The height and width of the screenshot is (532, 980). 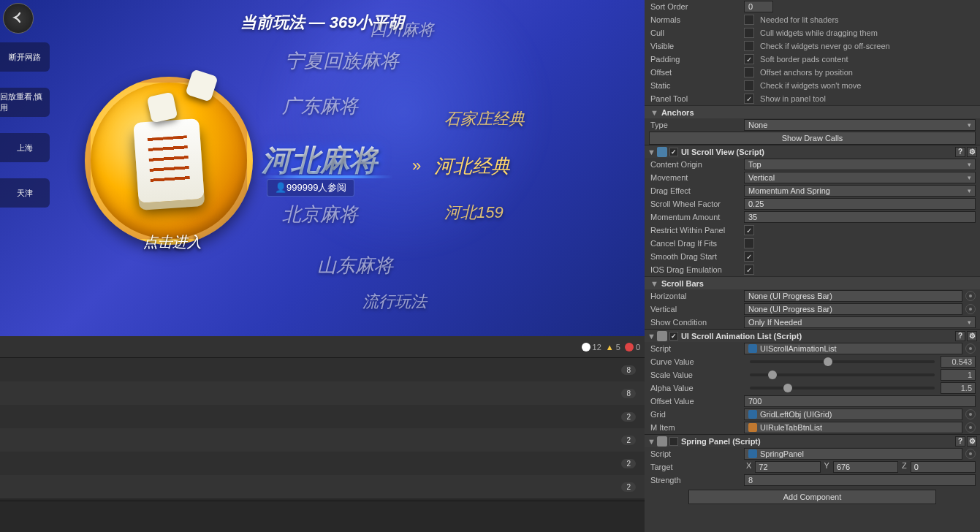 I want to click on scrollview-component-header: ▼✓UI Scroll View (Script) ?⚙, so click(x=813, y=151).